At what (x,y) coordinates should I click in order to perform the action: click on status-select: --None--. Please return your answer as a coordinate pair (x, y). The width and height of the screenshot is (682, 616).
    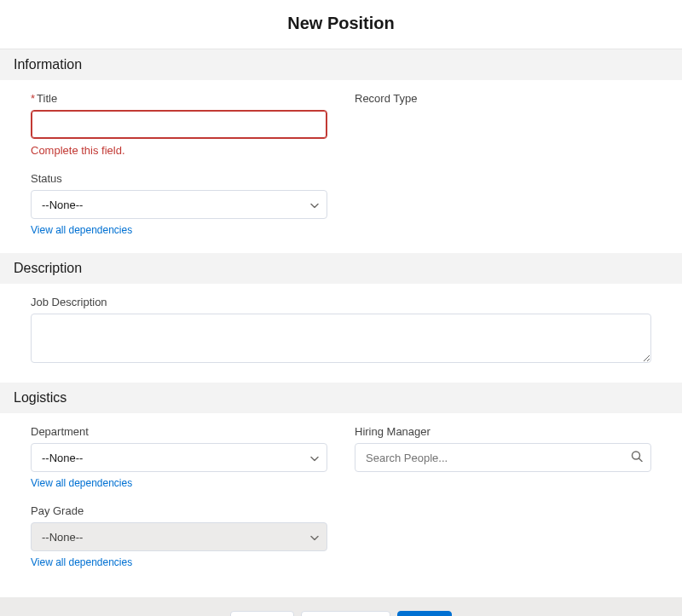
    Looking at the image, I should click on (179, 204).